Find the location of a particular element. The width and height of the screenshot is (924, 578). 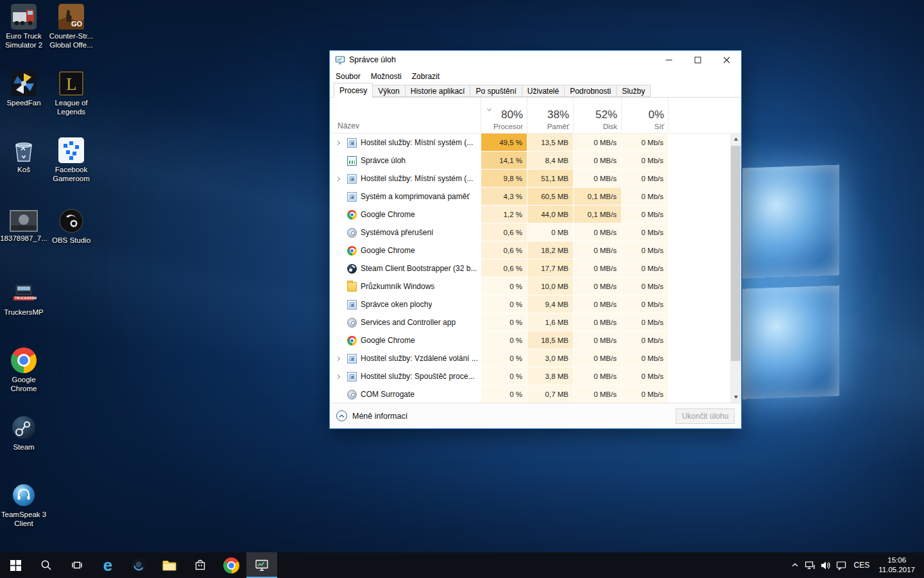

process-row: Hostitel služby: Spouštěč proce...0 %3,8… is located at coordinates (530, 376).